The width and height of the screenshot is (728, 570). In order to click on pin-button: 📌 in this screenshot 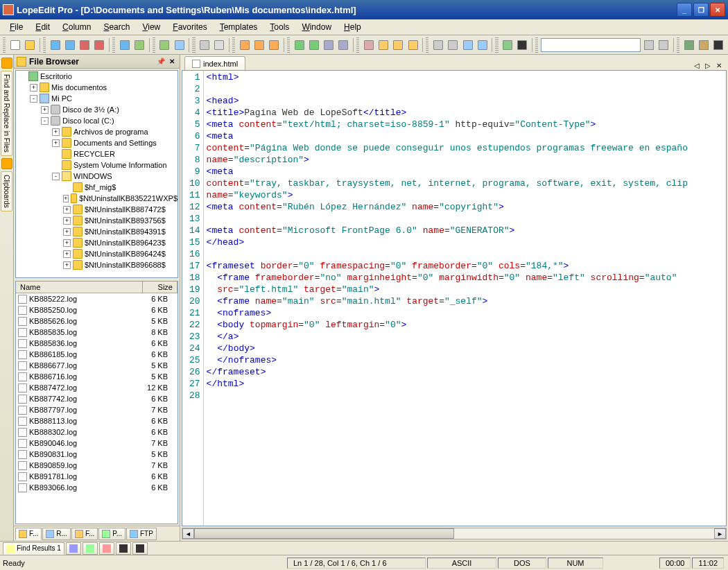, I will do `click(161, 62)`.